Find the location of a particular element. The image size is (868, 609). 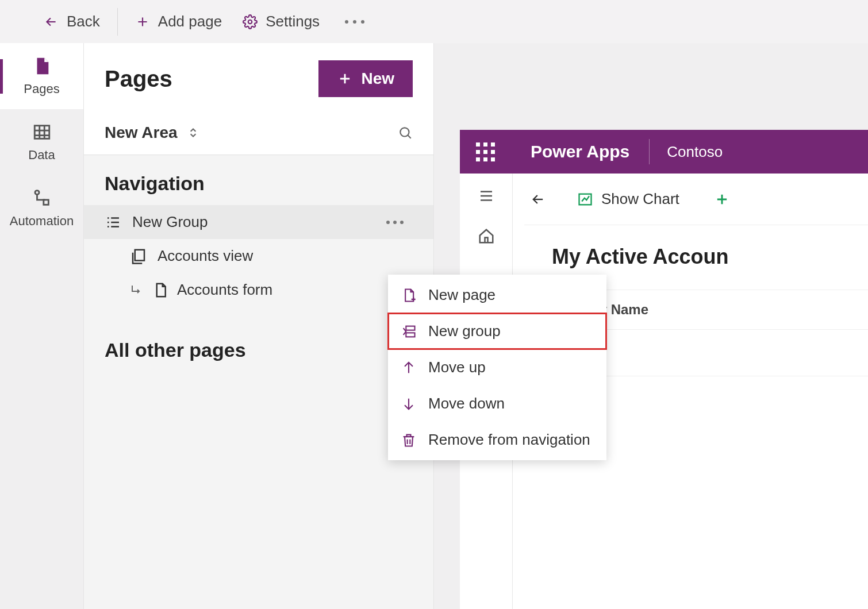

rail-pages: Pages is located at coordinates (41, 76).